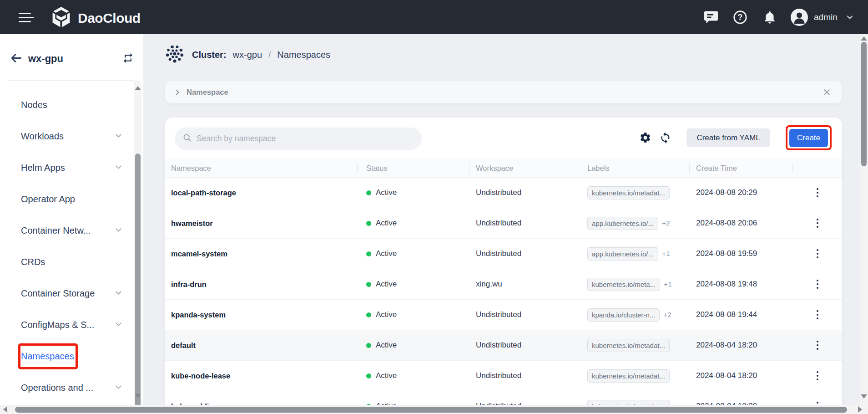  I want to click on namespace-name: default, so click(261, 345).